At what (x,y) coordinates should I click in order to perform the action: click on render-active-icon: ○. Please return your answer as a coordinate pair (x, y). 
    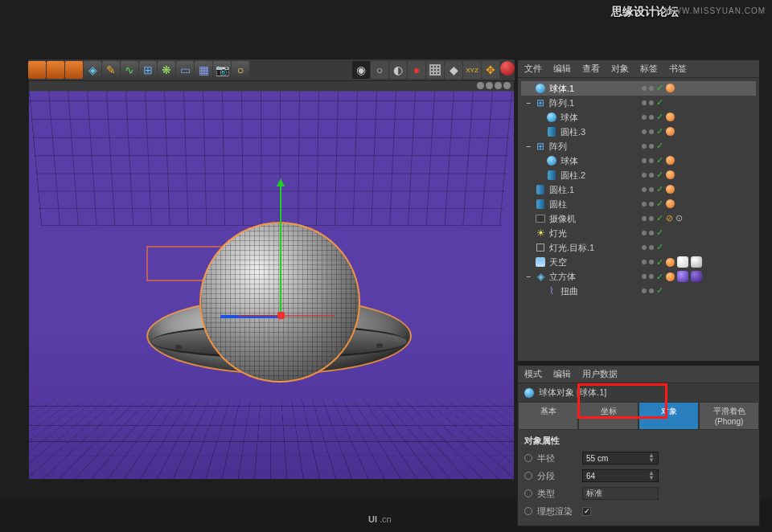
    Looking at the image, I should click on (380, 70).